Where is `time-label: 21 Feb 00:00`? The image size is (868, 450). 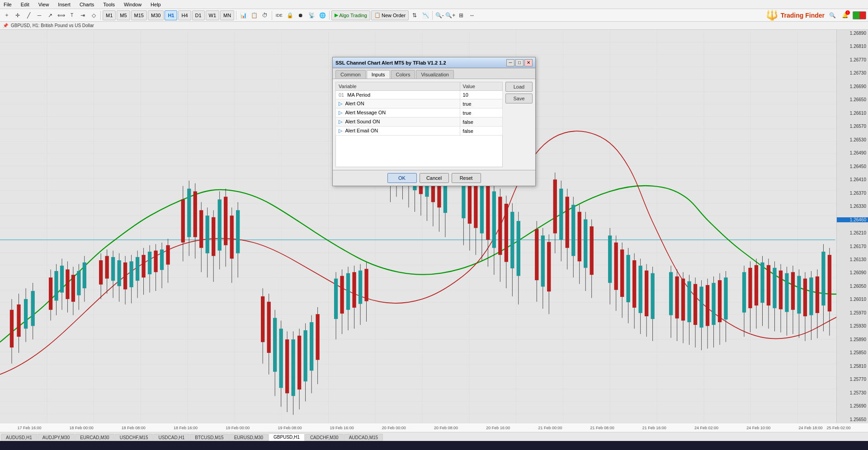 time-label: 21 Feb 00:00 is located at coordinates (550, 428).